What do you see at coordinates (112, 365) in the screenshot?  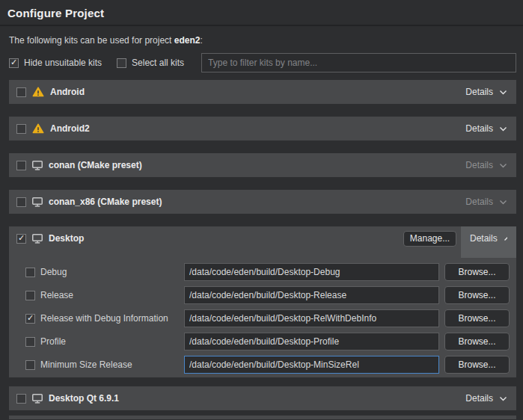 I see `build-config-label: Minimum Size Release` at bounding box center [112, 365].